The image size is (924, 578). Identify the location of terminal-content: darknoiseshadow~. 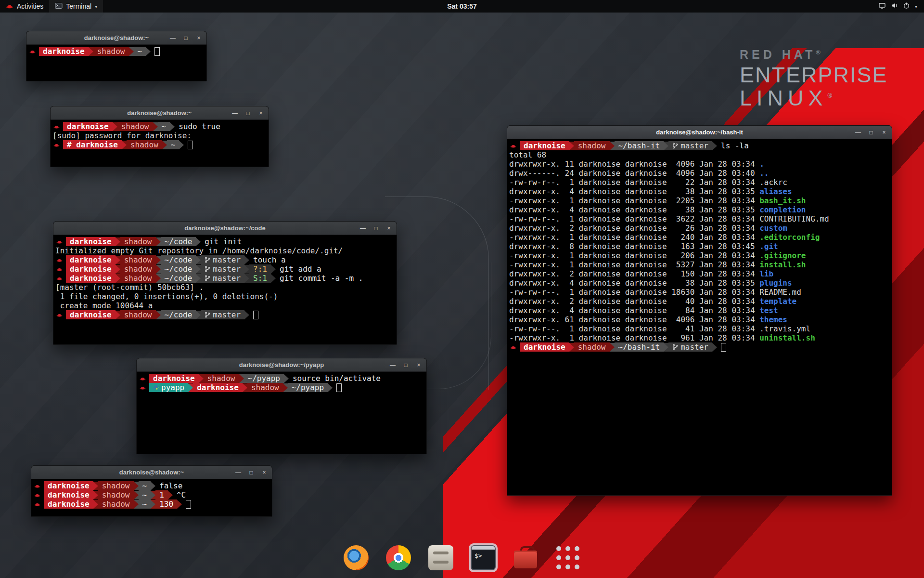
(116, 63).